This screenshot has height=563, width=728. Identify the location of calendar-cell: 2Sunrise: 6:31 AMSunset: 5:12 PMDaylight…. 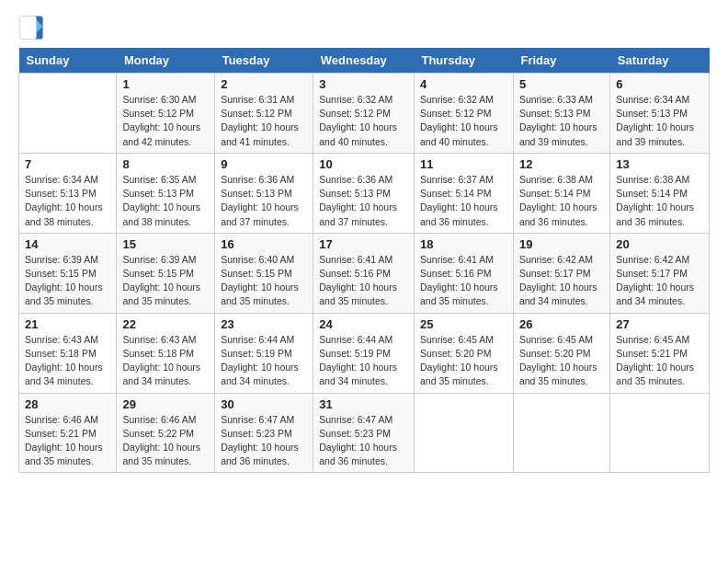
(265, 114).